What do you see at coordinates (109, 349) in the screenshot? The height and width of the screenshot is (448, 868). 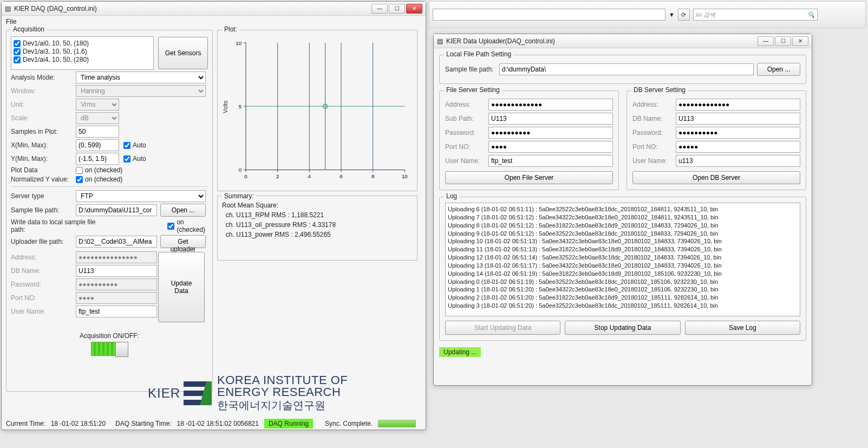 I see `acquisition-toggle` at bounding box center [109, 349].